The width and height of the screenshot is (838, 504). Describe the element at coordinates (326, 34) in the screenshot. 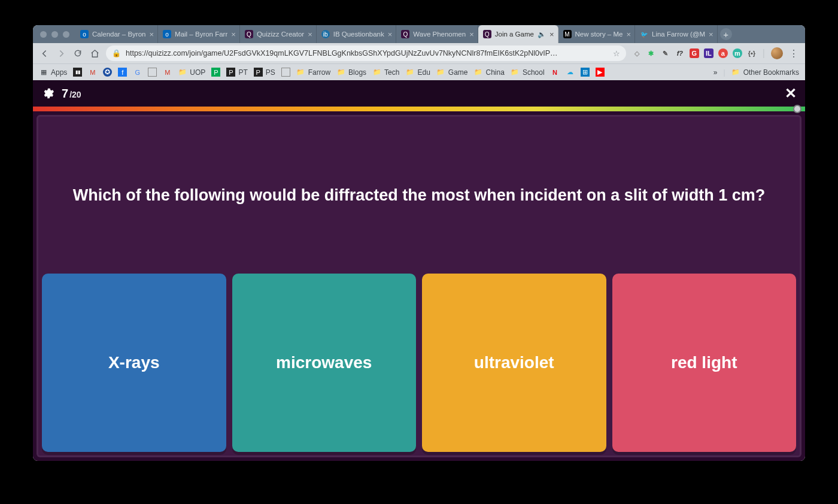

I see `ib-icon: ib` at that location.